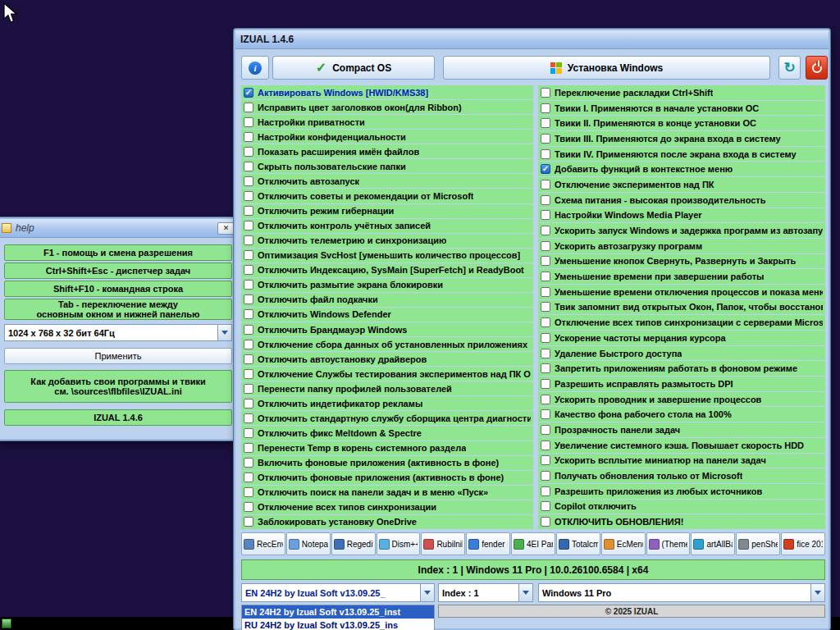 Image resolution: width=840 pixels, height=630 pixels. I want to click on tweak-row: Твик запомнит вид открытых Окон, Папок, …, so click(682, 308).